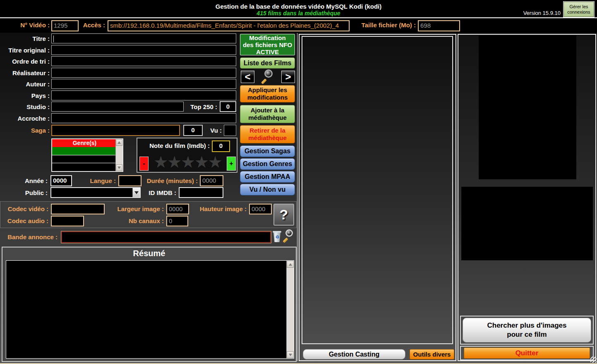  Describe the element at coordinates (247, 77) in the screenshot. I see `previous-film-button: <` at that location.